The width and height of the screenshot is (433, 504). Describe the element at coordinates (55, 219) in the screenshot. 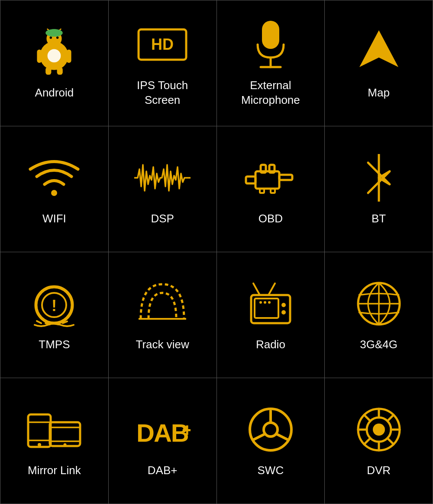

I see `wifi-label: WIFI` at that location.